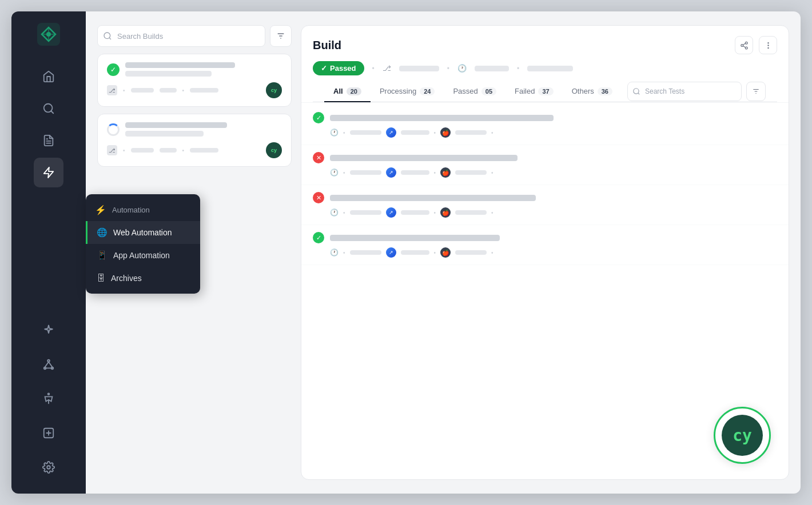  What do you see at coordinates (181, 36) in the screenshot?
I see `search-builds-wrap` at bounding box center [181, 36].